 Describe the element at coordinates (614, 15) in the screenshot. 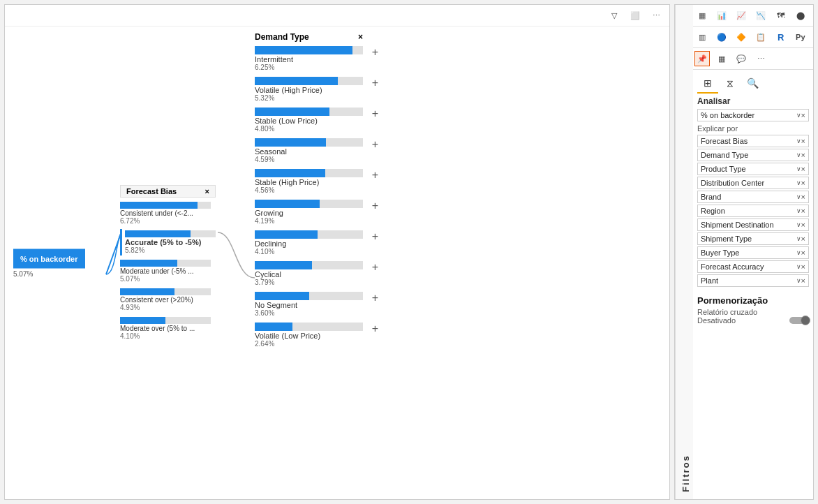

I see `filter-toolbar-icon: ▽` at that location.